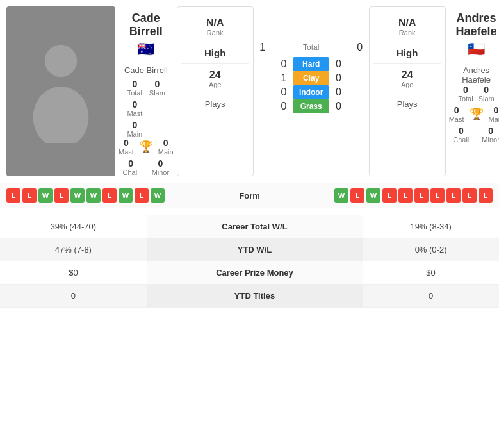  Describe the element at coordinates (215, 79) in the screenshot. I see `left-age-block: 24 Age` at that location.